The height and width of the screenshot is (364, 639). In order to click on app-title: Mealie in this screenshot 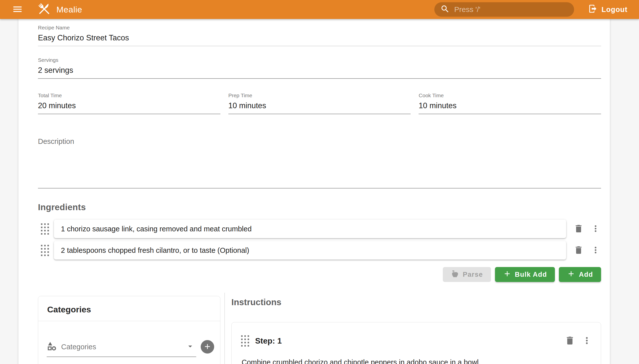, I will do `click(69, 10)`.